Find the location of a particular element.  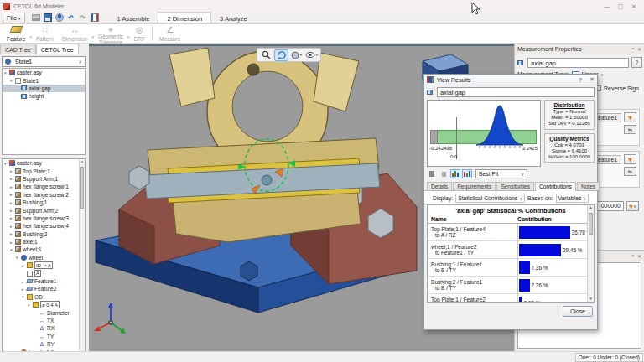

undo-icon: ↶ is located at coordinates (71, 18).